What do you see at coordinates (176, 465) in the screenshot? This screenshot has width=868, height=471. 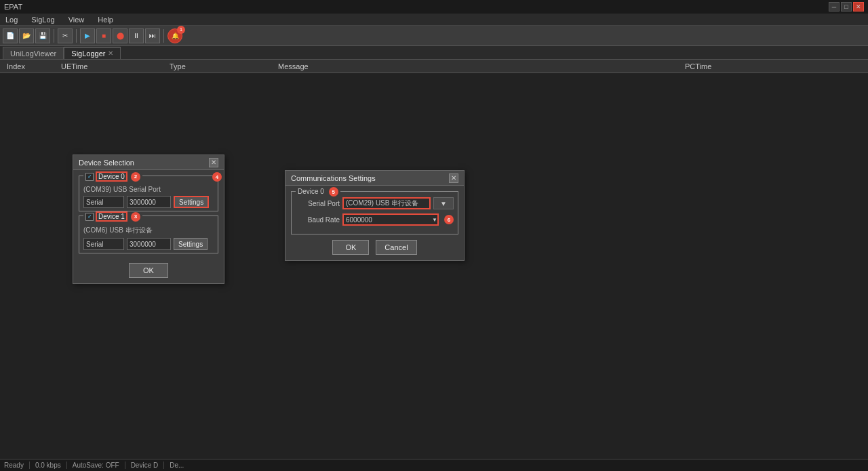 I see `extra-text: De...` at bounding box center [176, 465].